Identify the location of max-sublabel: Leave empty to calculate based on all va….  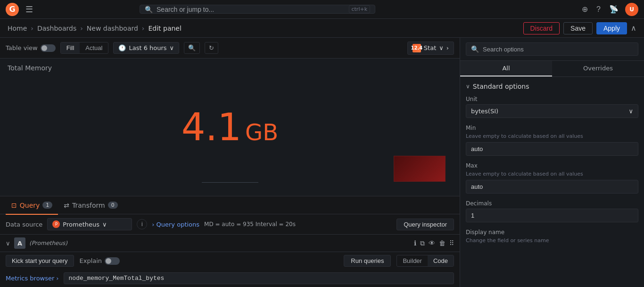
(552, 174).